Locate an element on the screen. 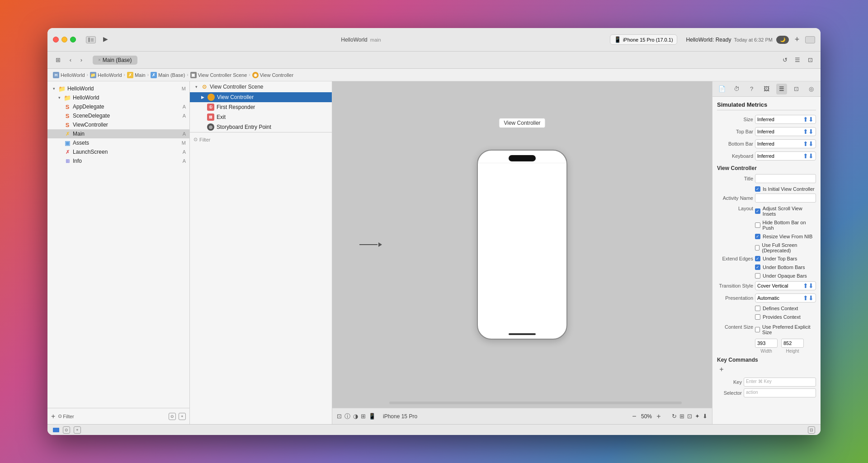 The width and height of the screenshot is (868, 463). cb-provides-context-box is located at coordinates (758, 317).